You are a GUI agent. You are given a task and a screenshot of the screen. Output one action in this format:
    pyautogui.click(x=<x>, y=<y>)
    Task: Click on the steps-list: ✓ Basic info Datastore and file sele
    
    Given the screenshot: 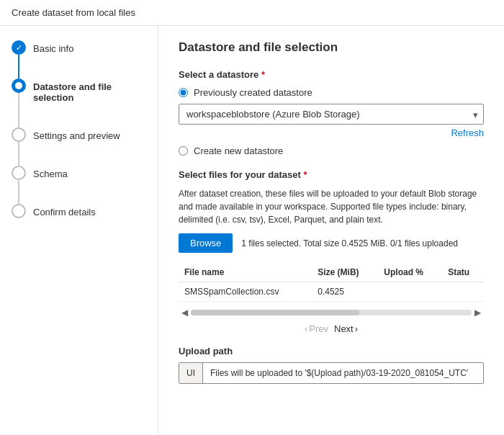 What is the action you would take?
    pyautogui.click(x=79, y=141)
    